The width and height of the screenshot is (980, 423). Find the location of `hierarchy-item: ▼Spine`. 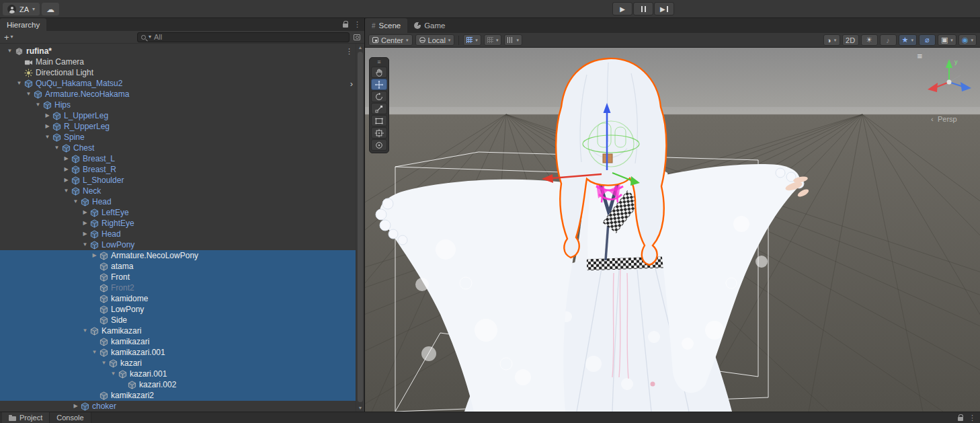

hierarchy-item: ▼Spine is located at coordinates (182, 137).